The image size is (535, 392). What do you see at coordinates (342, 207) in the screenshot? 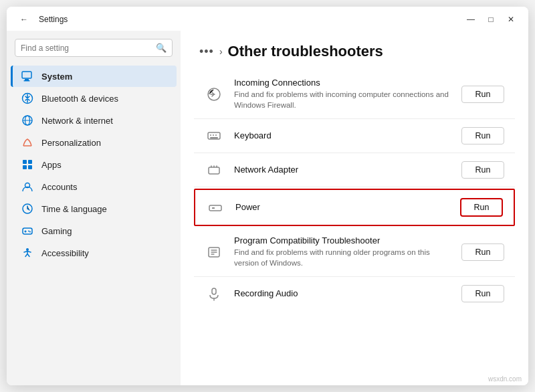
I see `power-name: Power` at bounding box center [342, 207].